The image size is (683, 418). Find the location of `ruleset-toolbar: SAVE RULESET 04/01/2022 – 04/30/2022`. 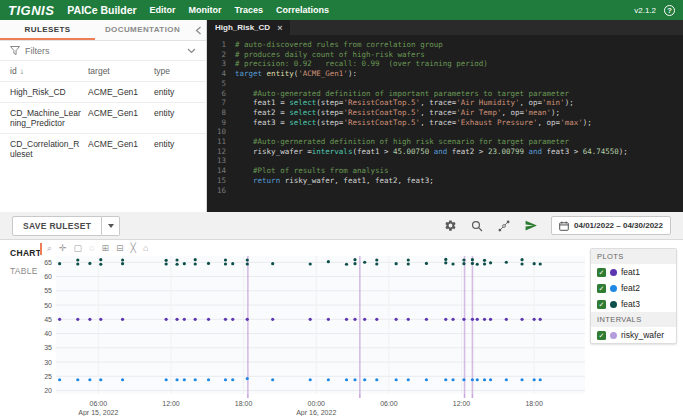

ruleset-toolbar: SAVE RULESET 04/01/2022 – 04/30/2022 is located at coordinates (342, 226).